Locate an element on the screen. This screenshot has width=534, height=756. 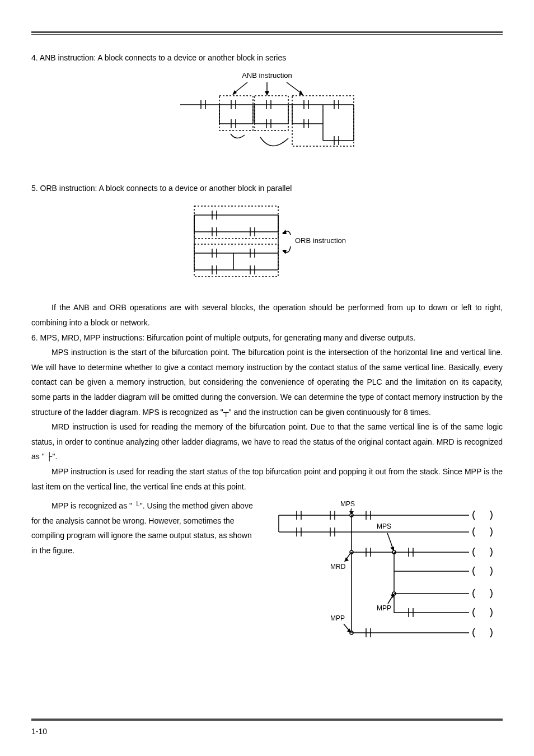
top-rule is located at coordinates (267, 33).